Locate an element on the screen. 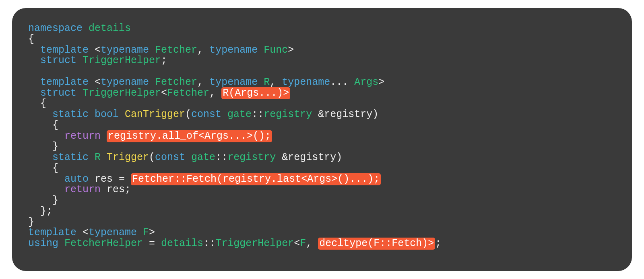 The image size is (644, 279). kw-namespace: namespace is located at coordinates (56, 28).